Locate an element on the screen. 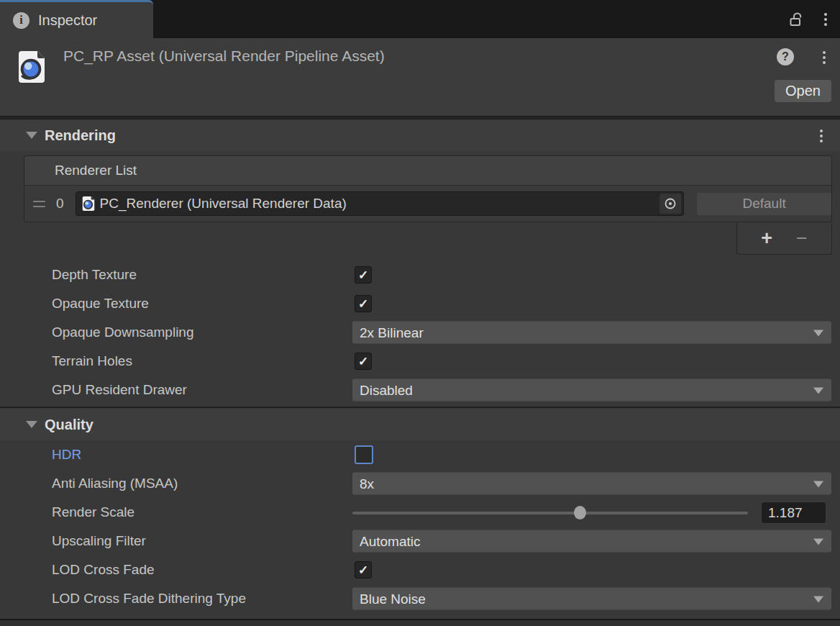 Image resolution: width=840 pixels, height=626 pixels. row-anti-aliasing: Anti Aliasing (MSAA) 8x is located at coordinates (420, 484).